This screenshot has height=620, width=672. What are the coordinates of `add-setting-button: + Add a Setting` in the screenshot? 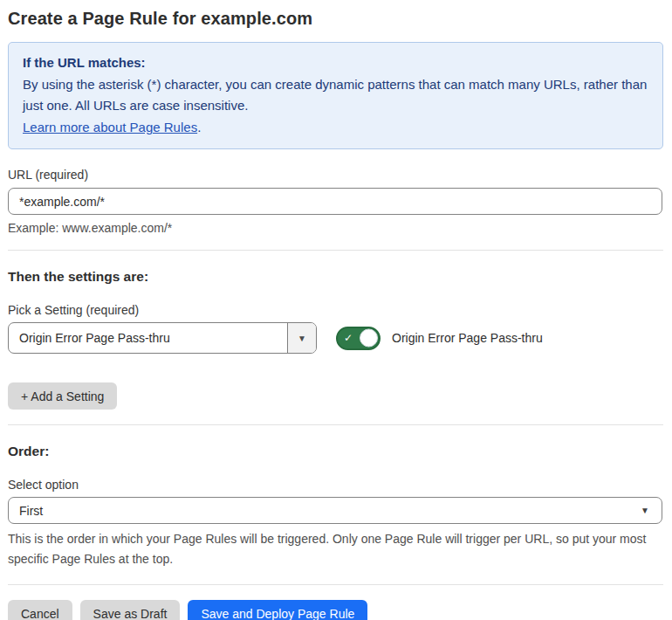 It's located at (63, 396).